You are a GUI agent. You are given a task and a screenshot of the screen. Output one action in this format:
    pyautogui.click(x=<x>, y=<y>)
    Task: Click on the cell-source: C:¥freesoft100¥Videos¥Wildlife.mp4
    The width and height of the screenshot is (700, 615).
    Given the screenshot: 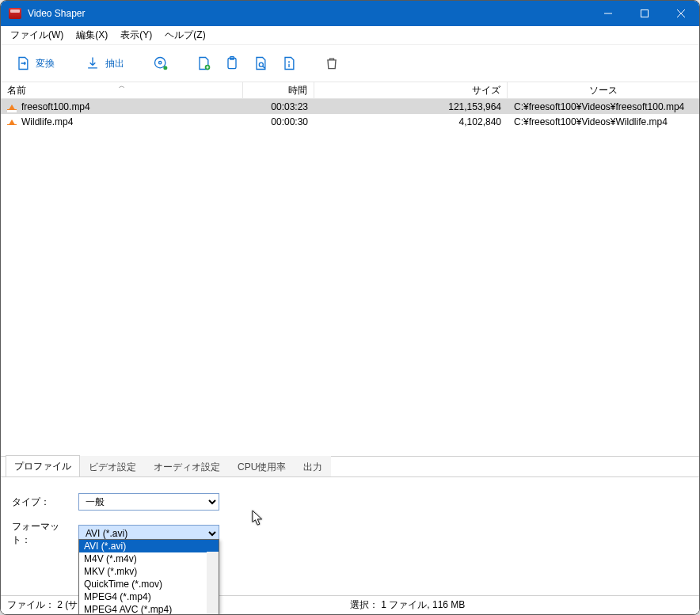 What is the action you would take?
    pyautogui.click(x=603, y=122)
    